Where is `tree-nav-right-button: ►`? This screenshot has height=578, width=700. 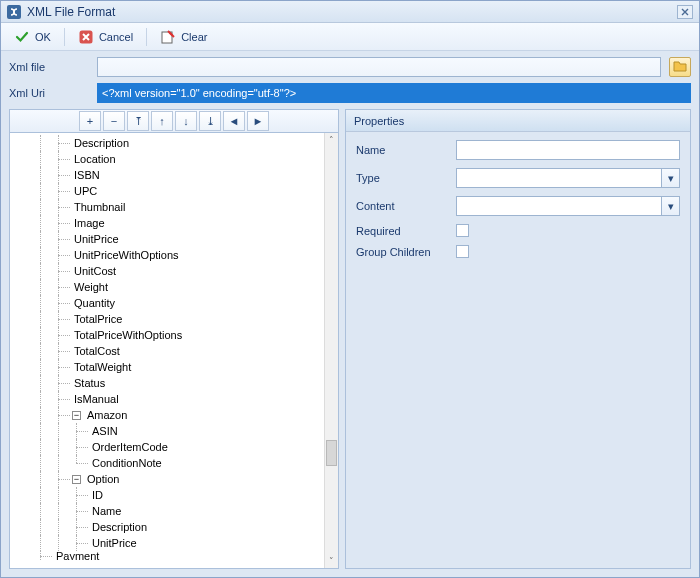
tree-nav-right-button: ► is located at coordinates (258, 121).